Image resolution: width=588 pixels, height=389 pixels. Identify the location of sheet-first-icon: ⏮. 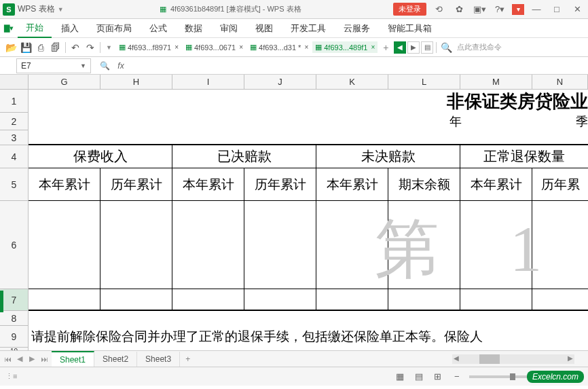
(7, 359).